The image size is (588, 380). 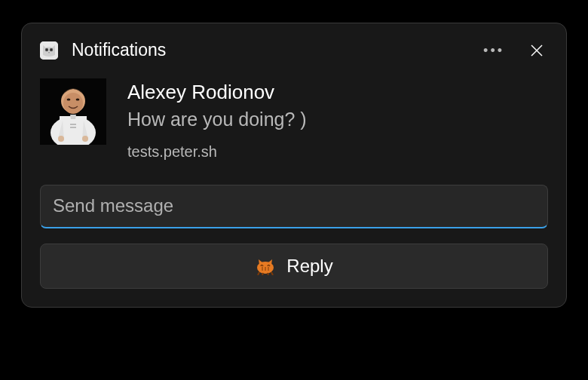 What do you see at coordinates (537, 51) in the screenshot?
I see `close-icon` at bounding box center [537, 51].